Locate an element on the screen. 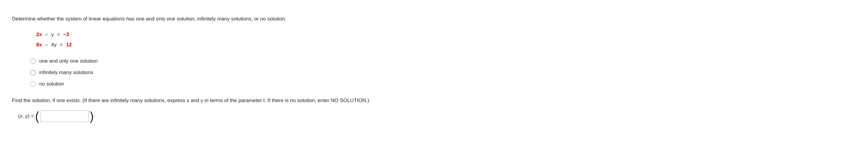 This screenshot has height=153, width=868. options-block: one and only one solution infinitely man… is located at coordinates (232, 72).